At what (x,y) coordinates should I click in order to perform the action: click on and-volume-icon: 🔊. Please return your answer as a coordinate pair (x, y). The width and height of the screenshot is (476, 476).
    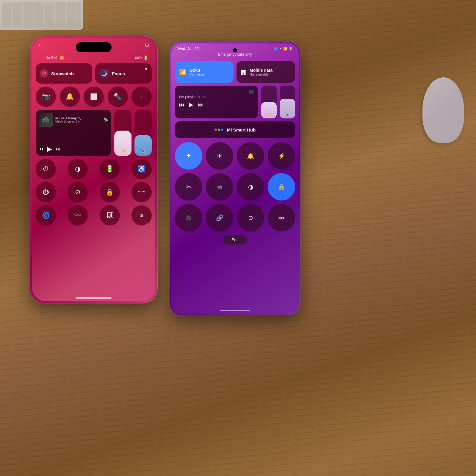
    Looking at the image, I should click on (287, 115).